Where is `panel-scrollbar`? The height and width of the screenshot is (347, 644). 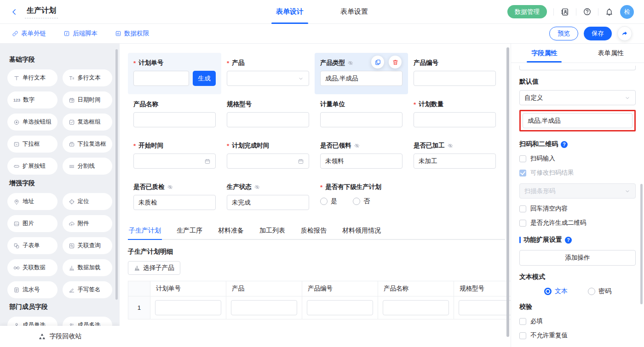 panel-scrollbar is located at coordinates (641, 244).